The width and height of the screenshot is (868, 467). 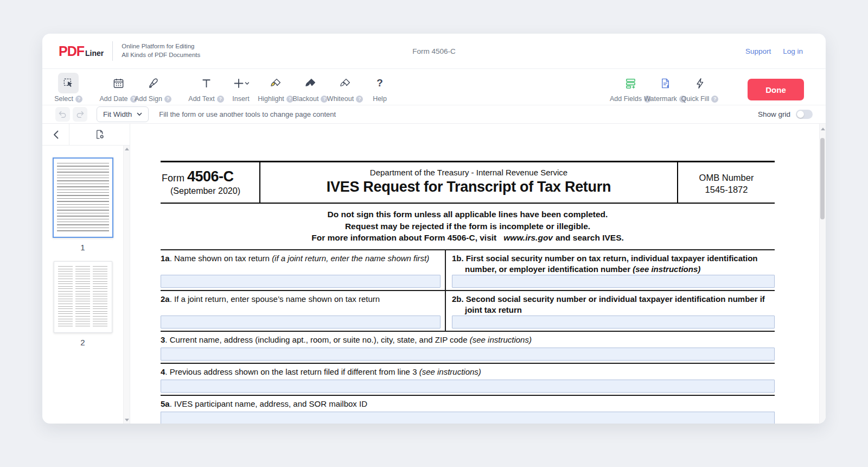 I want to click on insert-label: Insert, so click(x=241, y=99).